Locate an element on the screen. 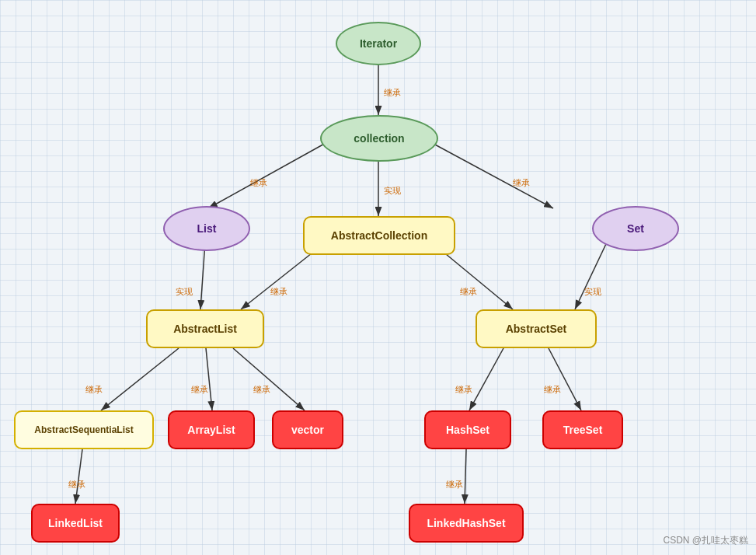 The image size is (756, 555). label-col-list: 继承 is located at coordinates (259, 183).